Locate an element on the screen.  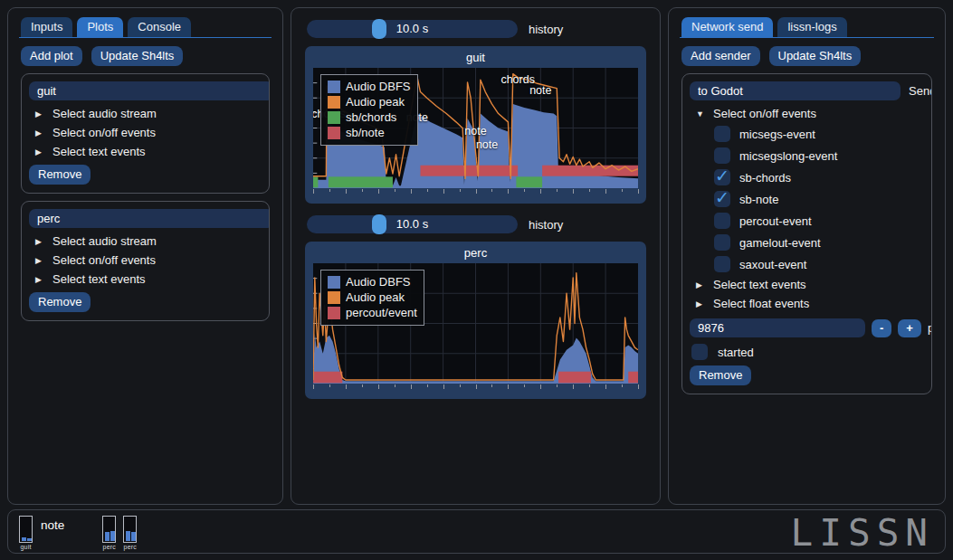
checkbox-label: gamelout-event is located at coordinates (780, 242).